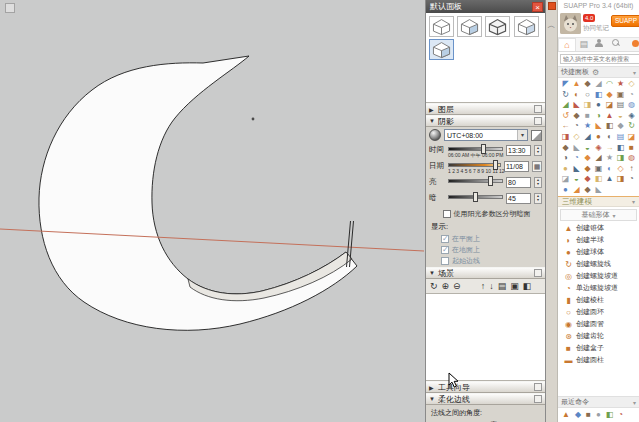 This screenshot has height=422, width=639. I want to click on time-value-field: 13:30, so click(518, 150).